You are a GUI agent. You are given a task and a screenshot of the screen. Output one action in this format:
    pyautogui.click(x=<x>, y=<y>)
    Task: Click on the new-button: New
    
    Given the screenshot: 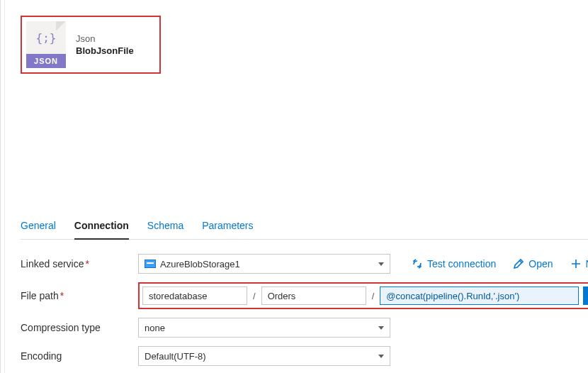 What is the action you would take?
    pyautogui.click(x=579, y=264)
    